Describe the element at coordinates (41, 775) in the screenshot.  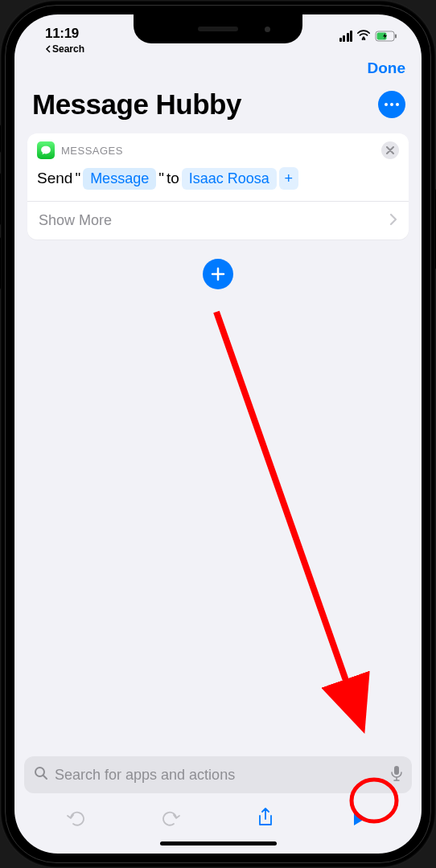
I see `search-icon` at that location.